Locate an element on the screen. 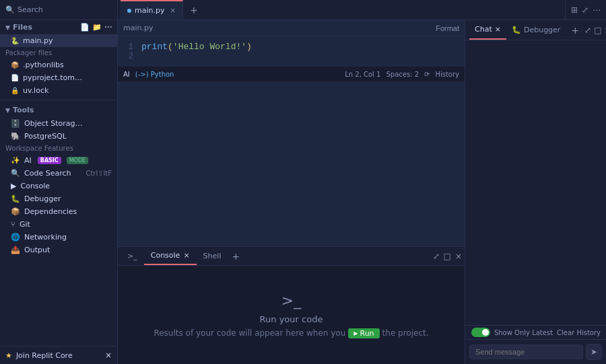 The image size is (606, 364). sidebar-item-ai: ✨ AI BASIC MODE is located at coordinates (59, 160).